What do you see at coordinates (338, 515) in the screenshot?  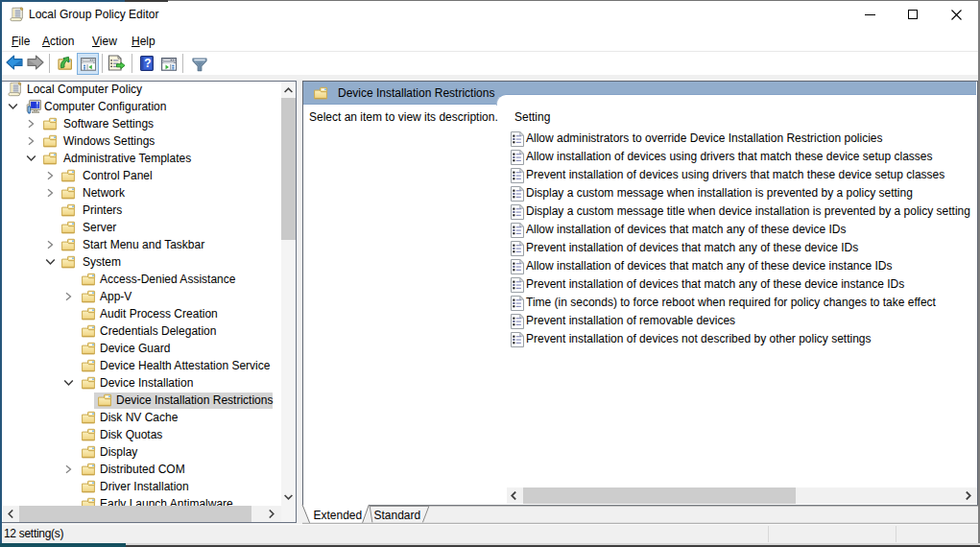 I see `svg-text: Extended` at bounding box center [338, 515].